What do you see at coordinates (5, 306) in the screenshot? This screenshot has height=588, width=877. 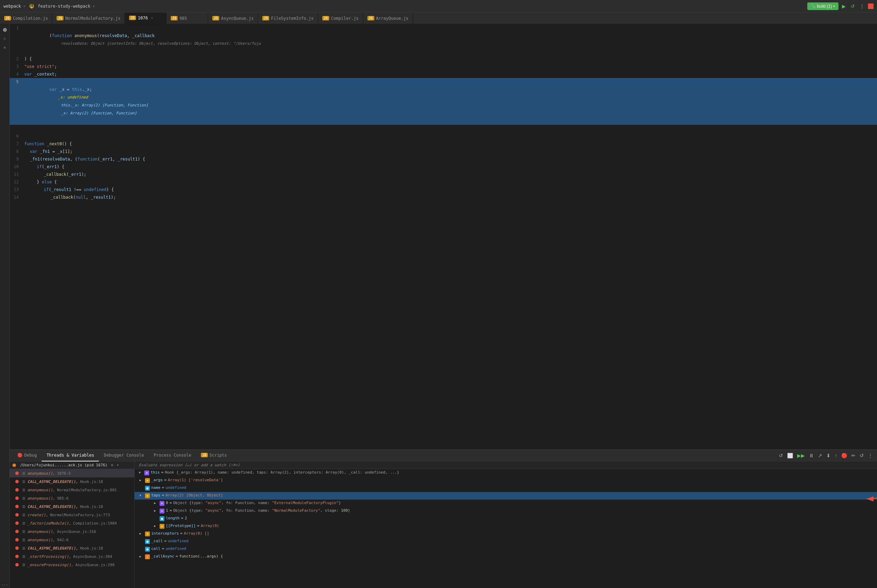 I see `left-gutter: ⬤ ○ ⊞ ···` at bounding box center [5, 306].